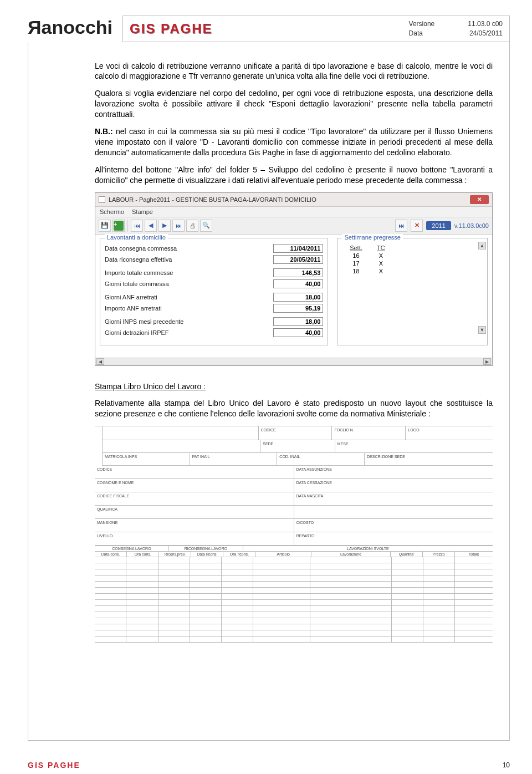 The image size is (532, 774). Describe the element at coordinates (194, 526) in the screenshot. I see `left-row-4: MANSIONE` at that location.